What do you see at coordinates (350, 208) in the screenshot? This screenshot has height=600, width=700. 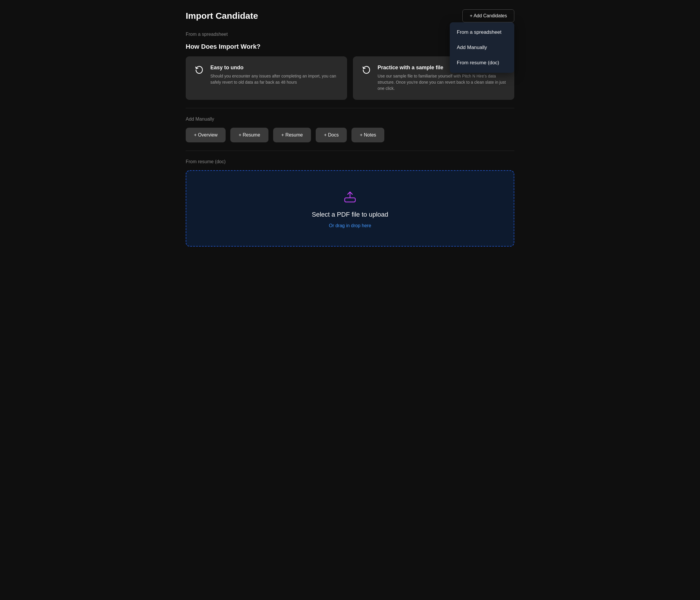 I see `upload-zone: Select a PDF file to upload Or drag in d…` at bounding box center [350, 208].